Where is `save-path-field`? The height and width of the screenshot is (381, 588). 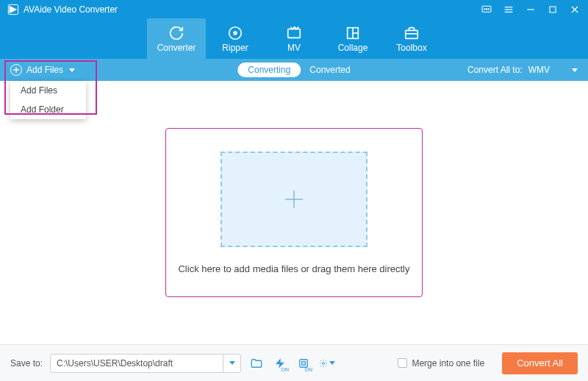 save-path-field is located at coordinates (146, 363).